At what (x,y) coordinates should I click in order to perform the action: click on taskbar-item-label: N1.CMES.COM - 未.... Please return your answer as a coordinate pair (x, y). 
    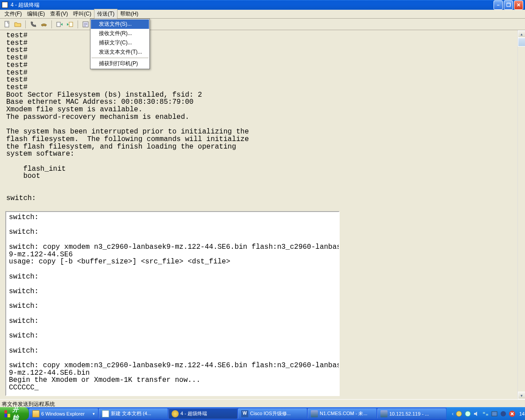
    Looking at the image, I should click on (344, 413).